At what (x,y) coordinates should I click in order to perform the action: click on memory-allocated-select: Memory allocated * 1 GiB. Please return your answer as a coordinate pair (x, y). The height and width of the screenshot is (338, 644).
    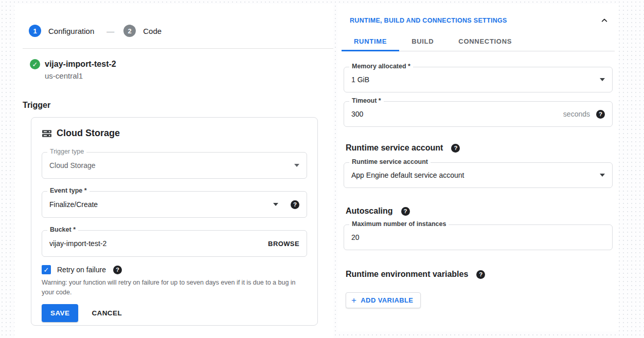
    Looking at the image, I should click on (478, 80).